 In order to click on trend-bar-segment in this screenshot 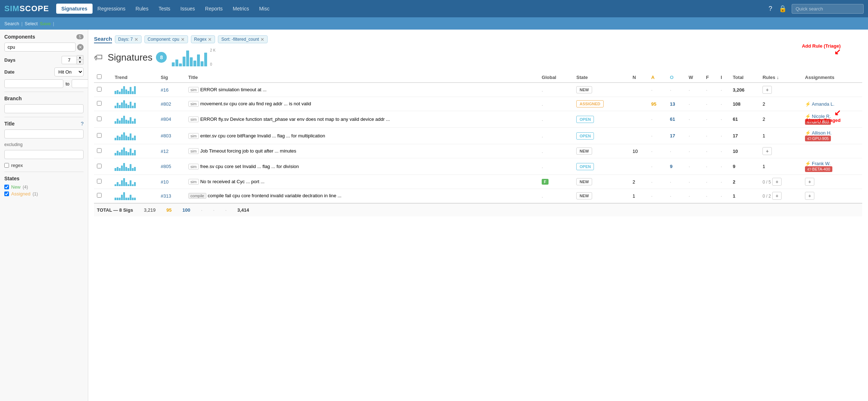, I will do `click(120, 107)`.